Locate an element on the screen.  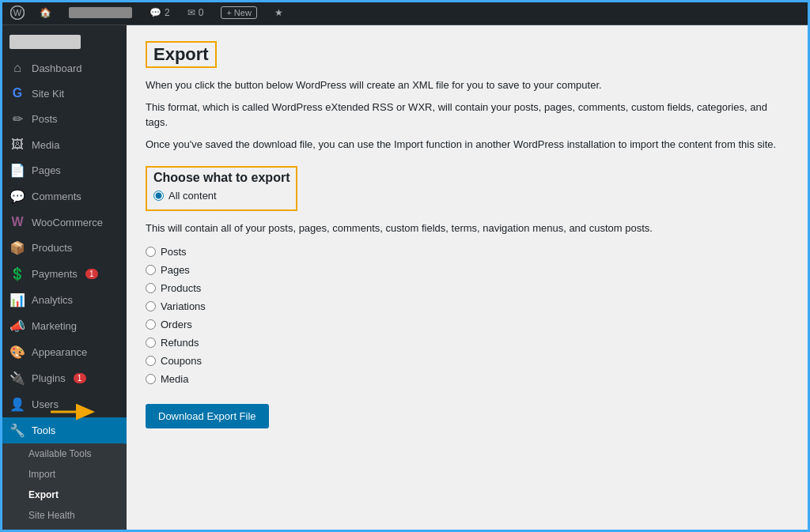
plugins-badge: 1 is located at coordinates (80, 378).